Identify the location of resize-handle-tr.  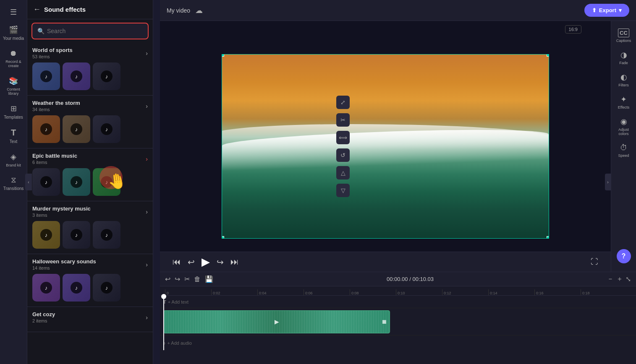
(548, 55).